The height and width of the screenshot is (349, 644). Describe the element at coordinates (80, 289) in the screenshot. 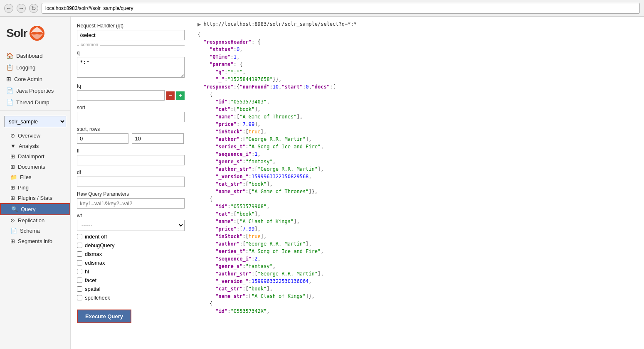

I see `spatial-checkbox` at that location.